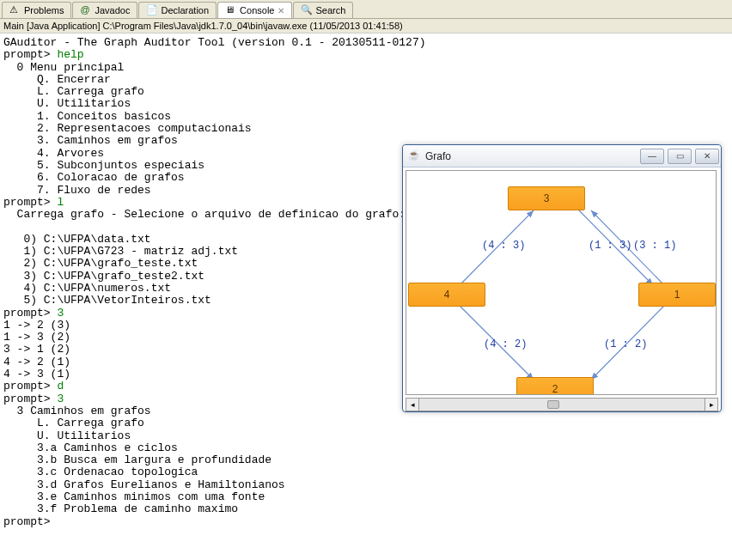  I want to click on tab-bar: ⚠Problems @Javadoc 📄Declaration 🖥Console…, so click(366, 9).